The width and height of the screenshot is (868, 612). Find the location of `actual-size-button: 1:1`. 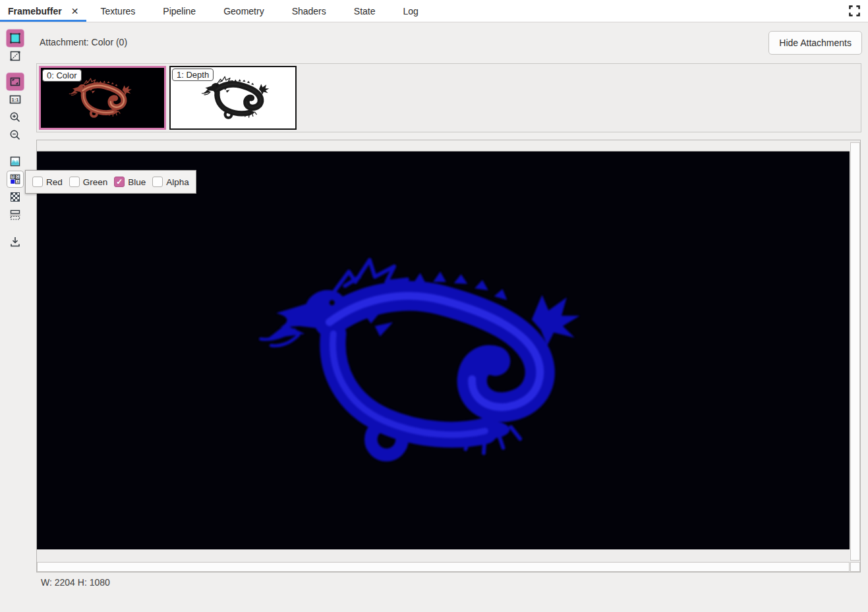

actual-size-button: 1:1 is located at coordinates (15, 99).